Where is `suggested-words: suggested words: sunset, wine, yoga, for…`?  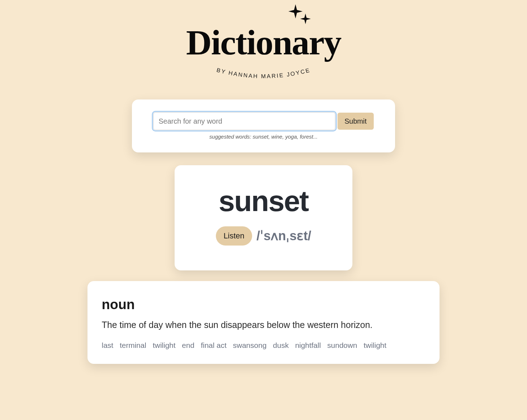
suggested-words: suggested words: sunset, wine, yoga, for… is located at coordinates (264, 136).